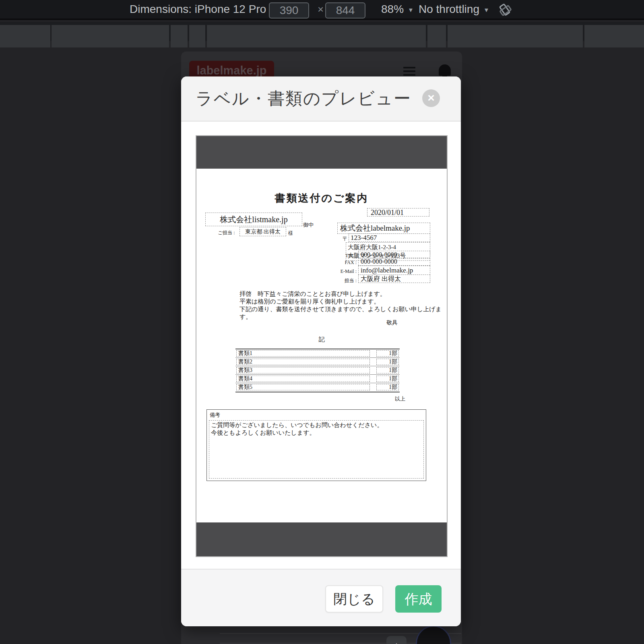 This screenshot has width=644, height=644. I want to click on remarks-line1: ご質問等がございましたら、いつでもお問い合わせください。, so click(297, 425).